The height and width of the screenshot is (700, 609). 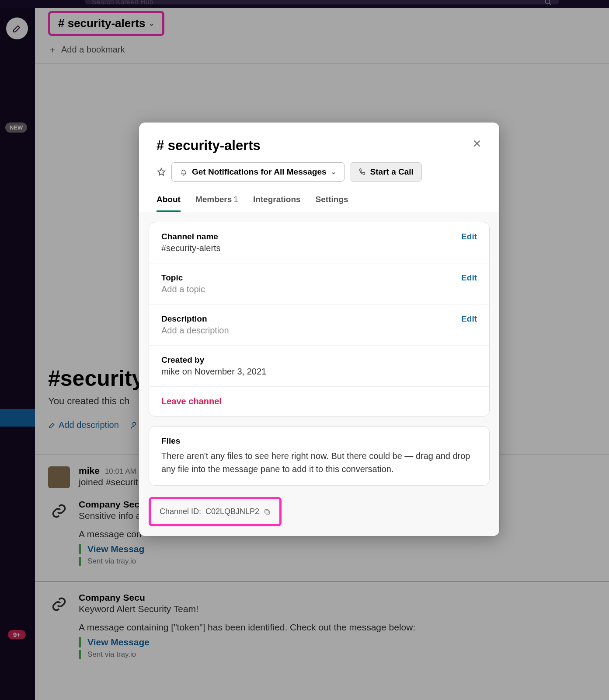 What do you see at coordinates (319, 290) in the screenshot?
I see `topic-placeholder: Add a topic` at bounding box center [319, 290].